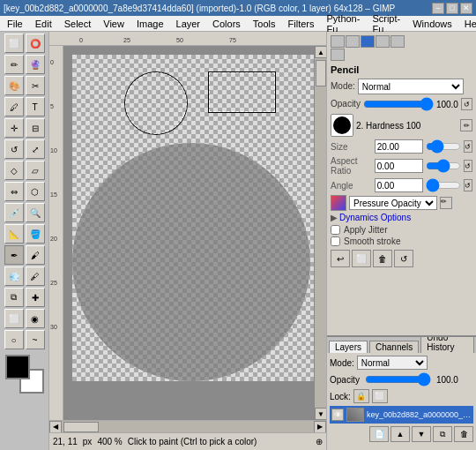 This screenshot has width=476, height=450. Describe the element at coordinates (466, 125) in the screenshot. I see `brush-edit-btn: ✏` at that location.